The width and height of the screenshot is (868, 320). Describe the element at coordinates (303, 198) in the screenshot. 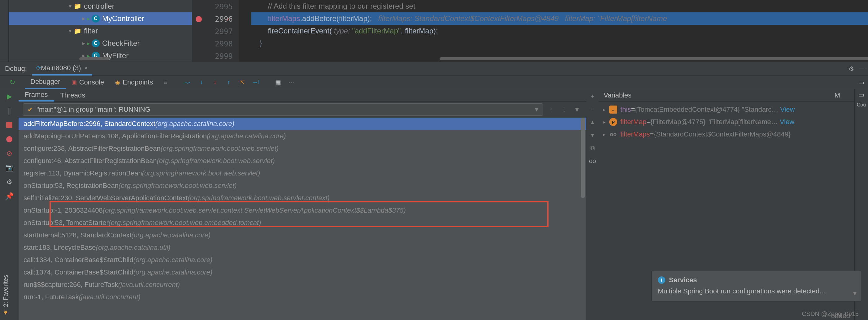

I see `stack-frame: selfInitialize:230, ServletWebServerAppl…` at that location.